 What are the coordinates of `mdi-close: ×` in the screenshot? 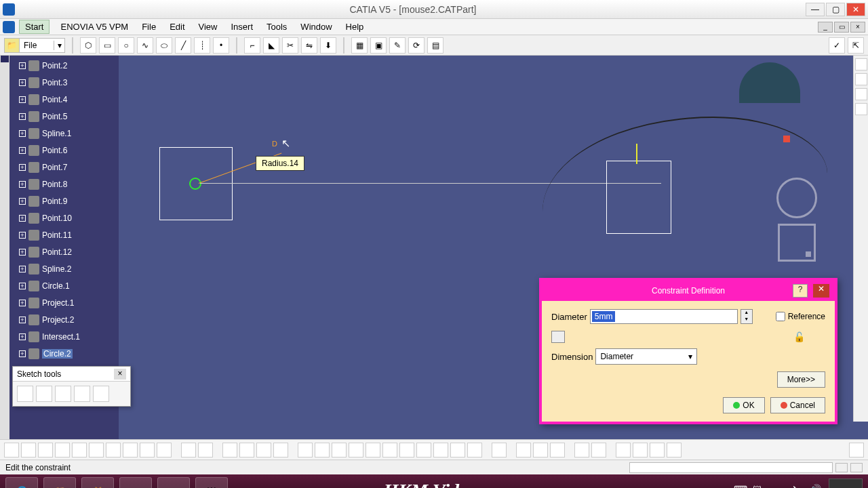 It's located at (858, 27).